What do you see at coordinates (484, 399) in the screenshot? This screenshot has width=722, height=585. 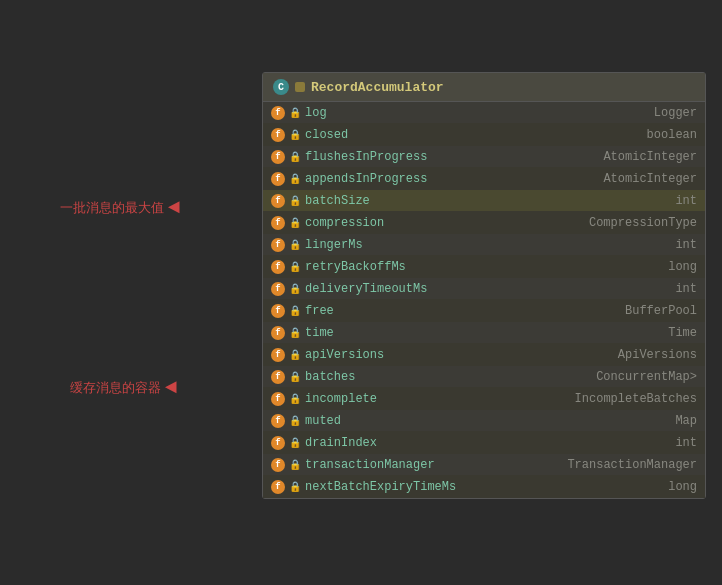 I see `table-row: f 🔒 incomplete IncompleteBatches` at bounding box center [484, 399].